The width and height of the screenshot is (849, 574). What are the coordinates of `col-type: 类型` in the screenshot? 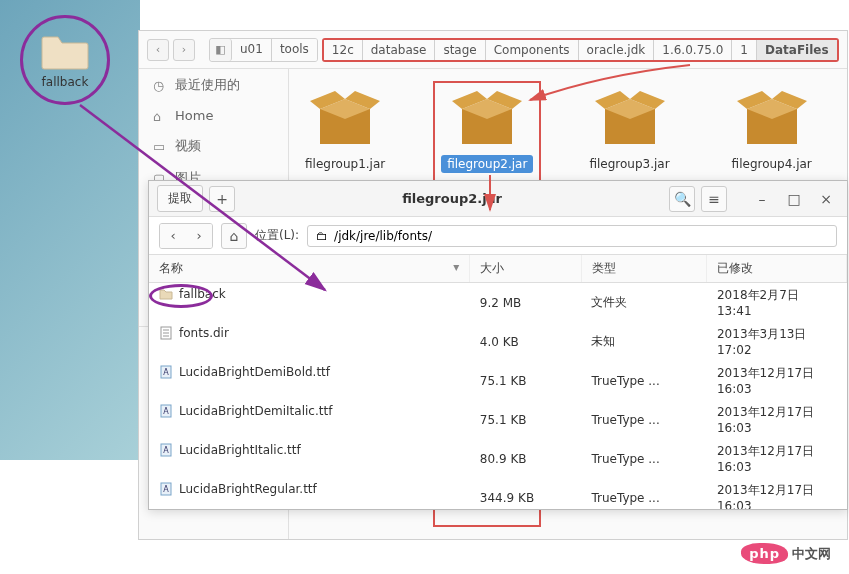 It's located at (644, 269).